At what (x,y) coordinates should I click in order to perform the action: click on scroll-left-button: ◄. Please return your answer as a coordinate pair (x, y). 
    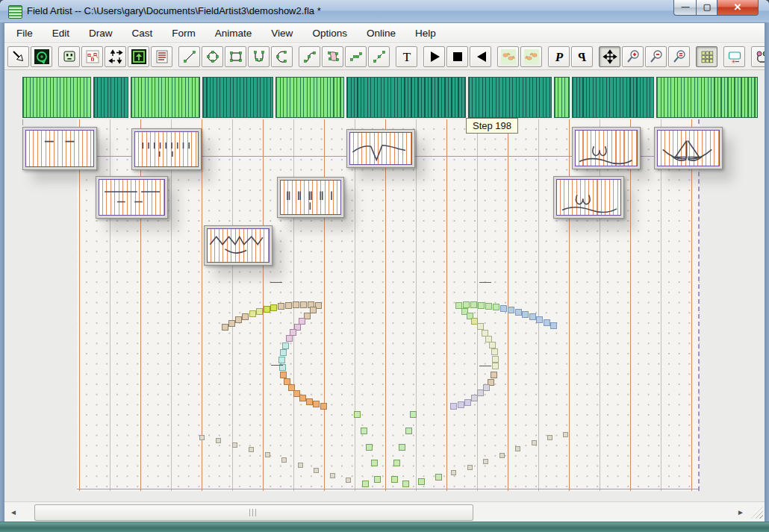
    Looking at the image, I should click on (13, 512).